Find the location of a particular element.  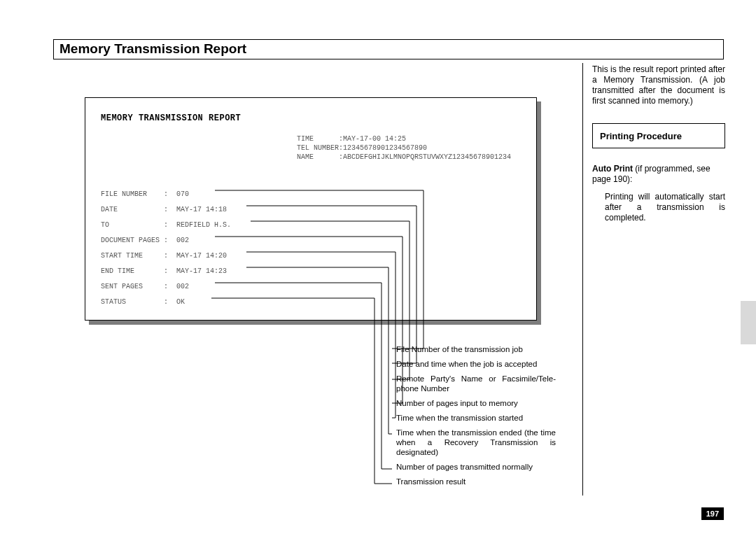

field-status: STATUS : OK is located at coordinates (311, 302).